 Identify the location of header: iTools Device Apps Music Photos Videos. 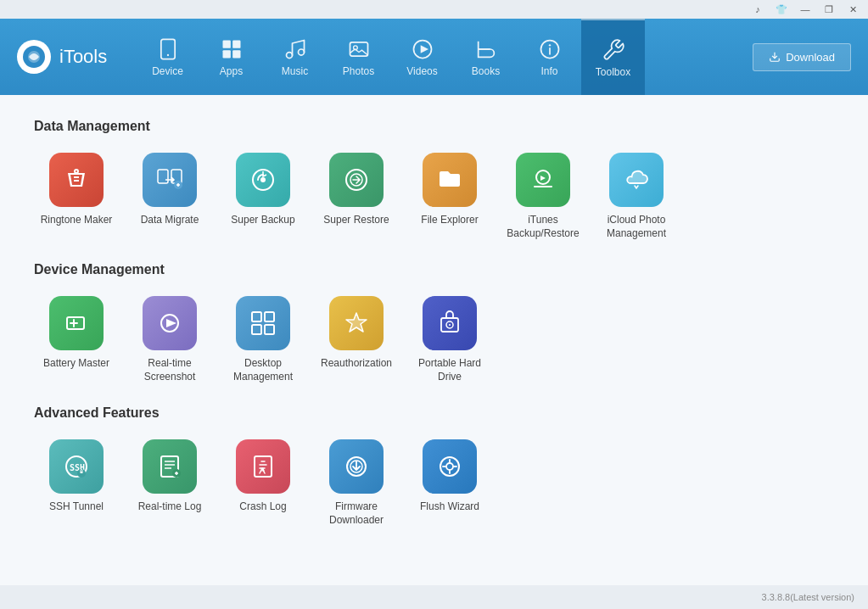
(434, 57).